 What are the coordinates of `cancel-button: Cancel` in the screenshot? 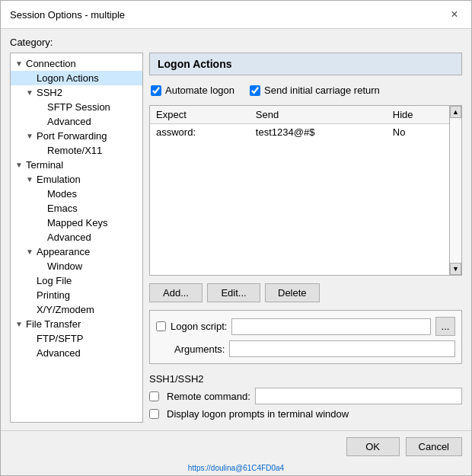 It's located at (434, 446).